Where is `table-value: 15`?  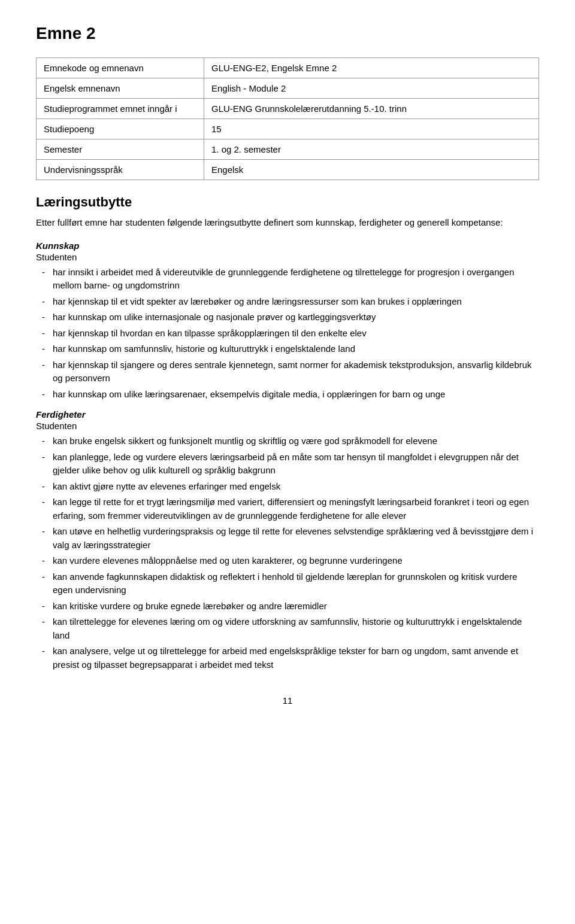 table-value: 15 is located at coordinates (371, 129).